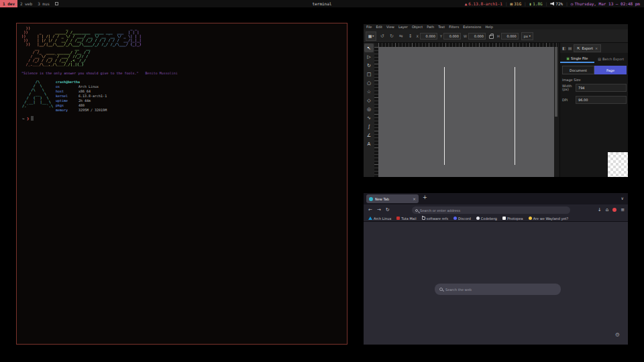  I want to click on arch-ascii-logo: /\ / \ /\ \ / __ \ / ( ) \ / __| |__ \ /…, so click(38, 94).